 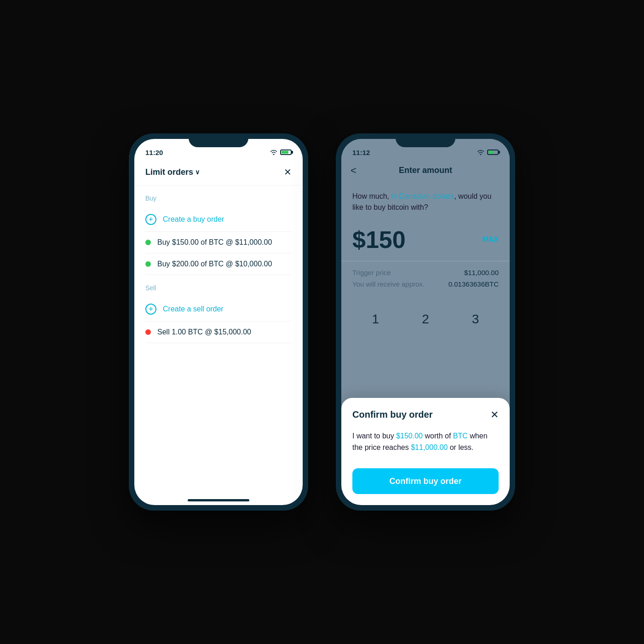 What do you see at coordinates (476, 319) in the screenshot?
I see `numpad-key-3: 3` at bounding box center [476, 319].